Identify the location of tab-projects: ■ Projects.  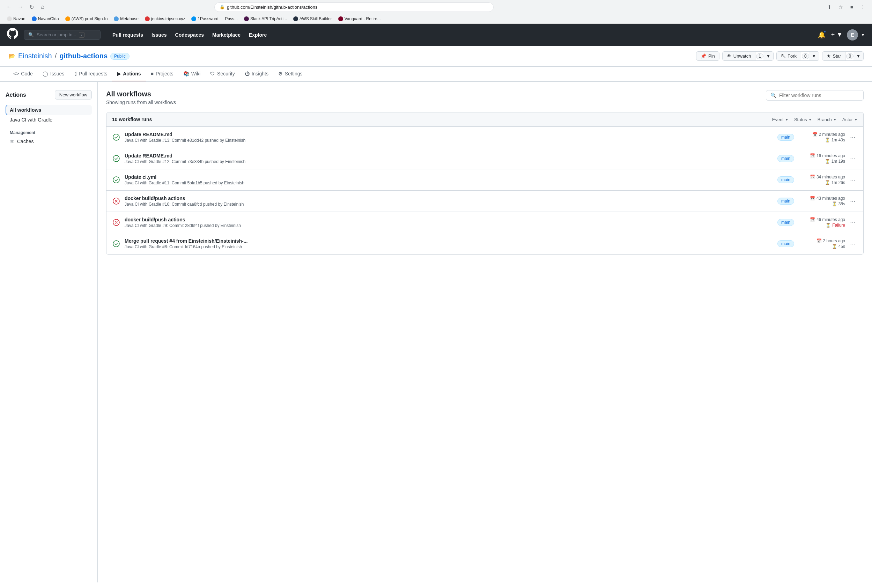
(162, 74).